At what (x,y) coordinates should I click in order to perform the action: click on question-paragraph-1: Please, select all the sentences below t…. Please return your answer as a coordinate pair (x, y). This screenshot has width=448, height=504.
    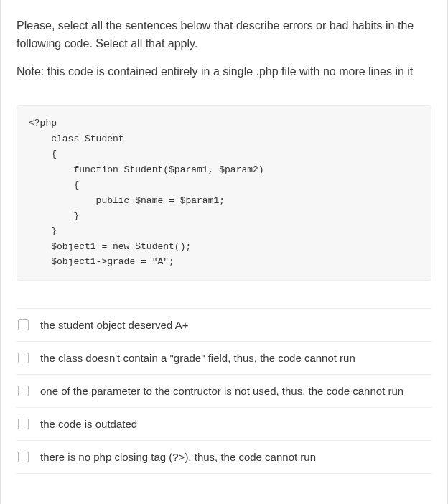
    Looking at the image, I should click on (224, 35).